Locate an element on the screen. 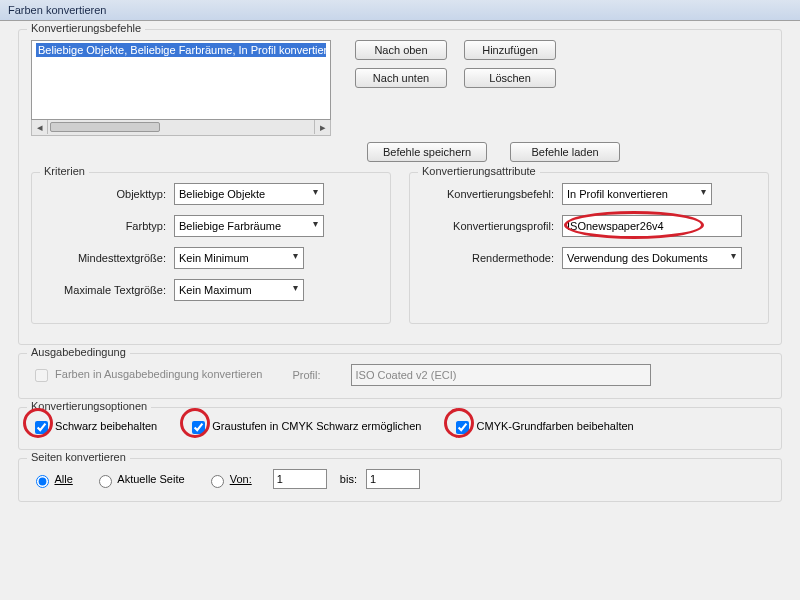  gray-cmyk-label: Graustufen in CMYK Schwarz ermöglichen is located at coordinates (304, 428).